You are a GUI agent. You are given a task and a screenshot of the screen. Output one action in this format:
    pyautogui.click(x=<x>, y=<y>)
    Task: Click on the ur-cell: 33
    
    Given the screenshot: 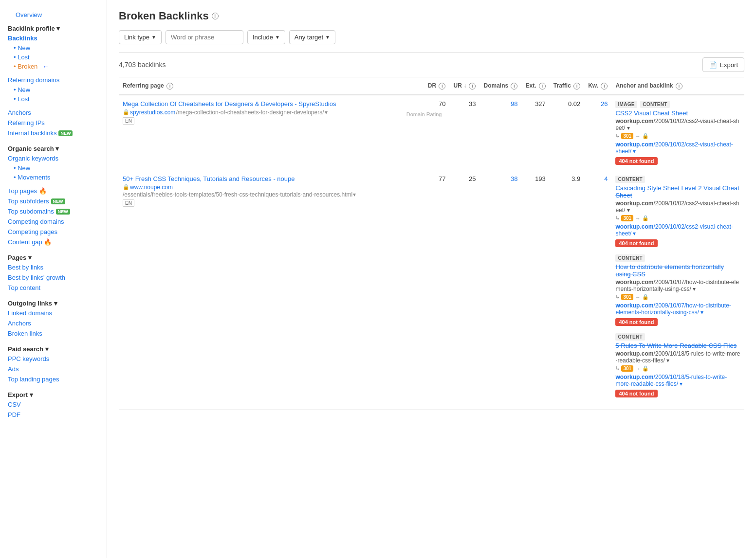 What is the action you would take?
    pyautogui.click(x=464, y=132)
    